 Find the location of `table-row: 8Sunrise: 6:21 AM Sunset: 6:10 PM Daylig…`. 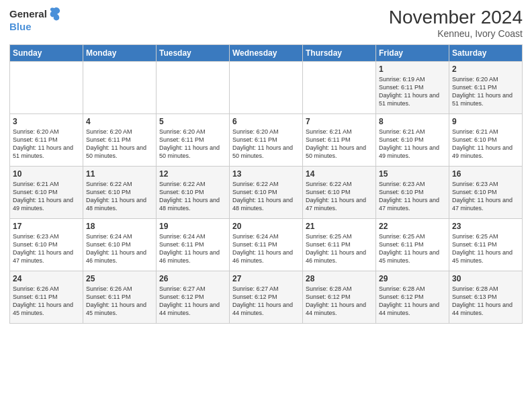

table-row: 8Sunrise: 6:21 AM Sunset: 6:10 PM Daylig… is located at coordinates (412, 140).